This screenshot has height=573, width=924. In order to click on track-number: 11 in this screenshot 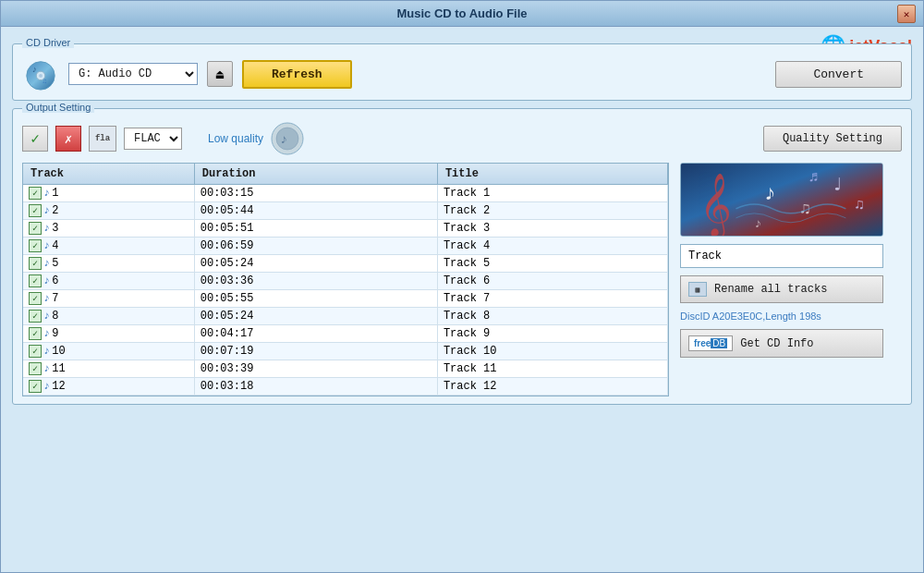, I will do `click(58, 369)`.